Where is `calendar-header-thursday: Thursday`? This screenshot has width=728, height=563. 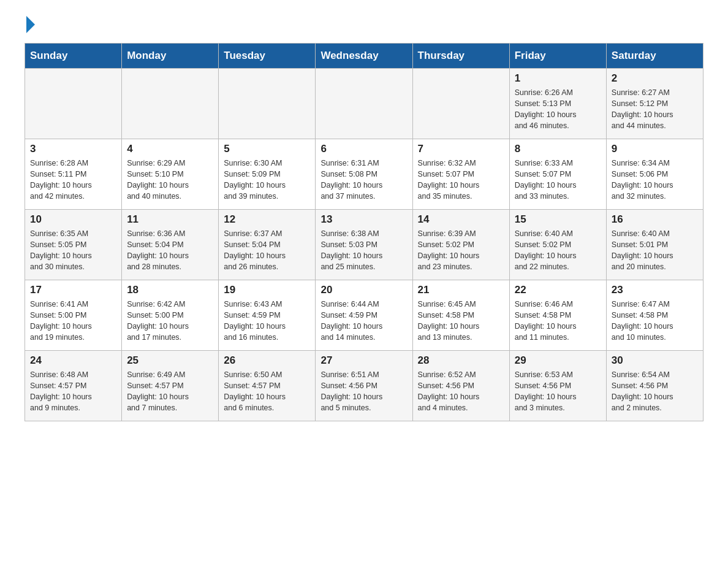
calendar-header-thursday: Thursday is located at coordinates (461, 56).